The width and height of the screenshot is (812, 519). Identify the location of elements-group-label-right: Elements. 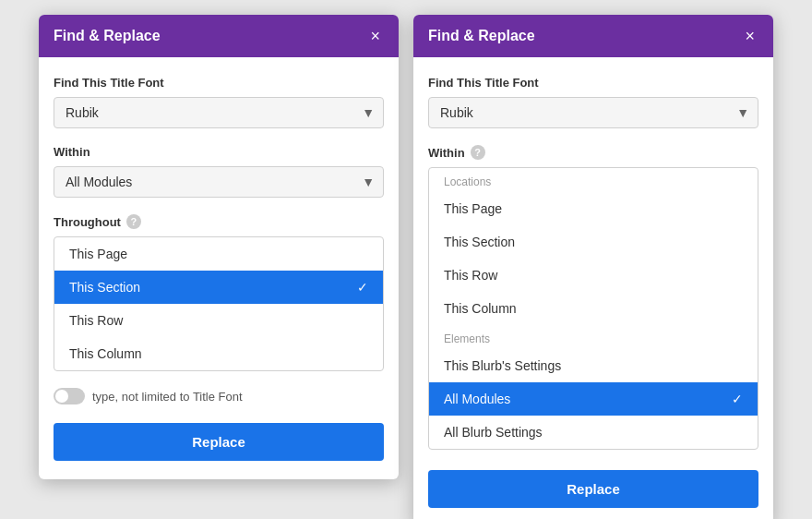
(593, 337).